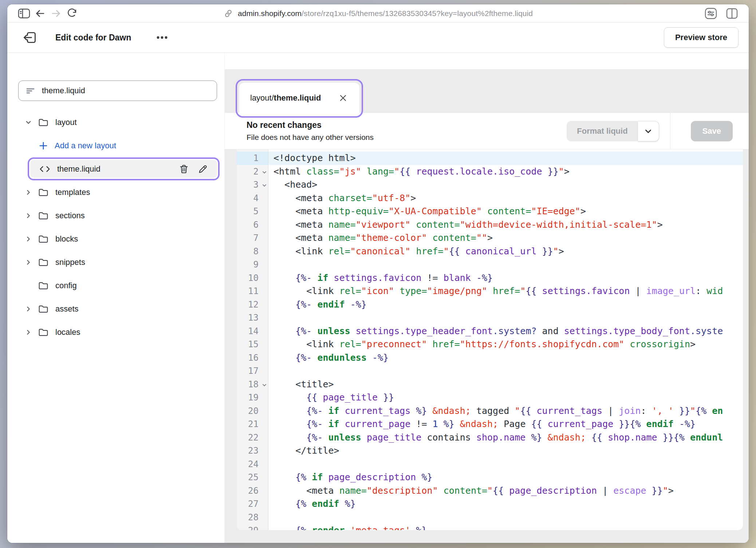  What do you see at coordinates (711, 13) in the screenshot?
I see `page-settings-icon` at bounding box center [711, 13].